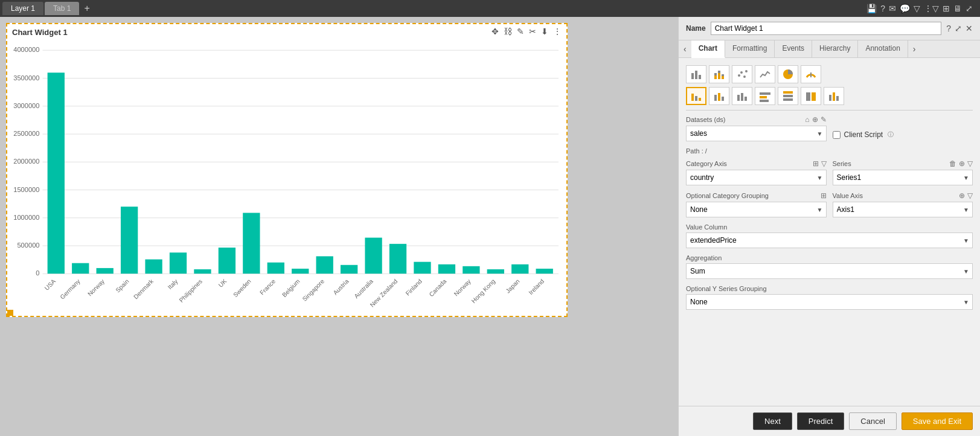 The width and height of the screenshot is (980, 436). Describe the element at coordinates (970, 196) in the screenshot. I see `value-axis-filter-icon: ▽` at that location.